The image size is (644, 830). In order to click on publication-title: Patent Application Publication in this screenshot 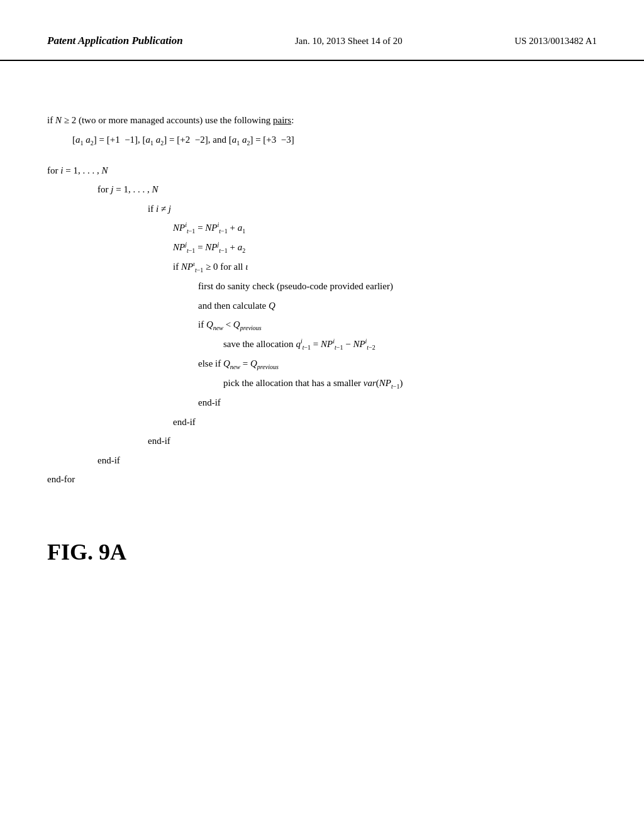, I will do `click(115, 41)`.